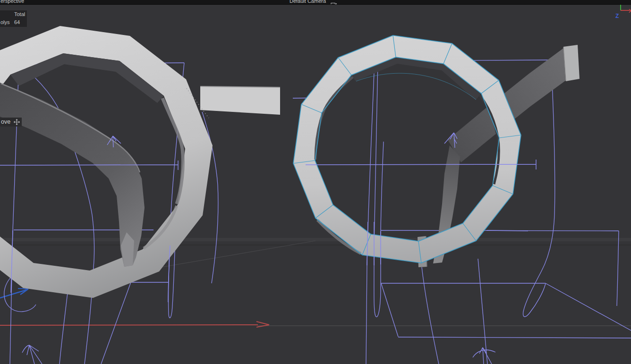  What do you see at coordinates (240, 101) in the screenshot?
I see `bridge-mesh` at bounding box center [240, 101].